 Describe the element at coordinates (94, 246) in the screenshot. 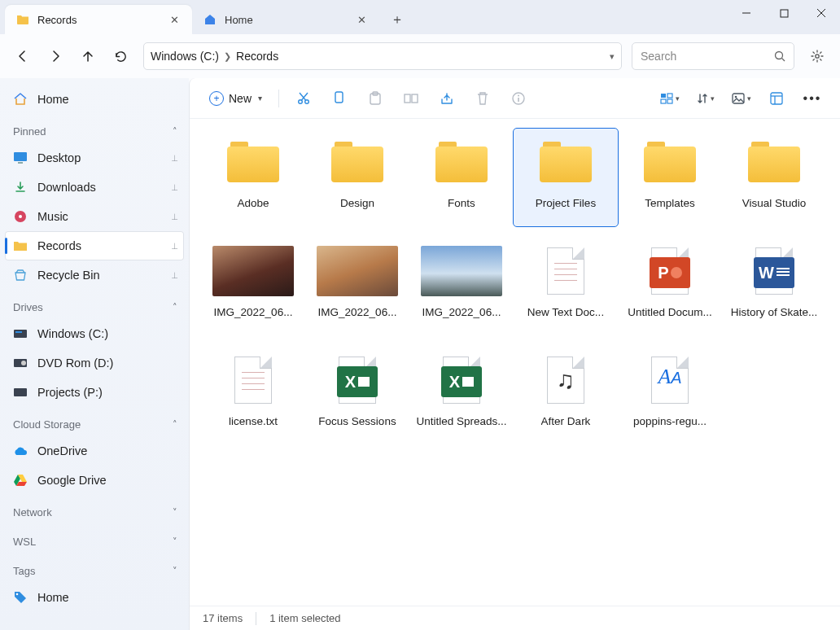

I see `sidebar-item-records: Records ⟂` at that location.